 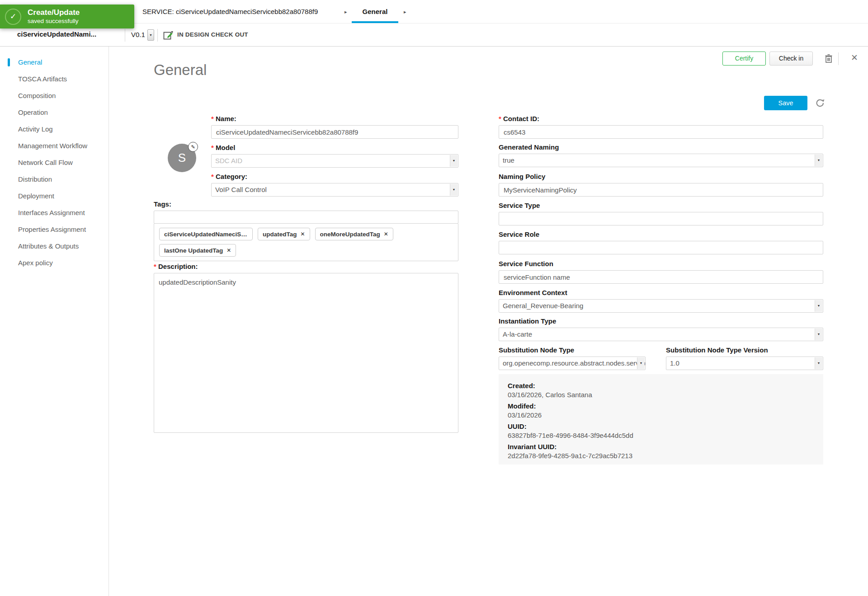 I want to click on instantiation-type-select: A-la-carte ▼, so click(x=661, y=334).